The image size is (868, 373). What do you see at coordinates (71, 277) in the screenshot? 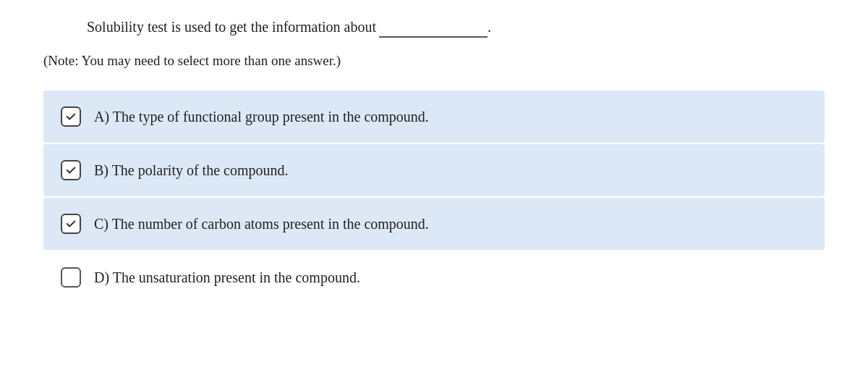
I see `checkmark-d-empty` at bounding box center [71, 277].